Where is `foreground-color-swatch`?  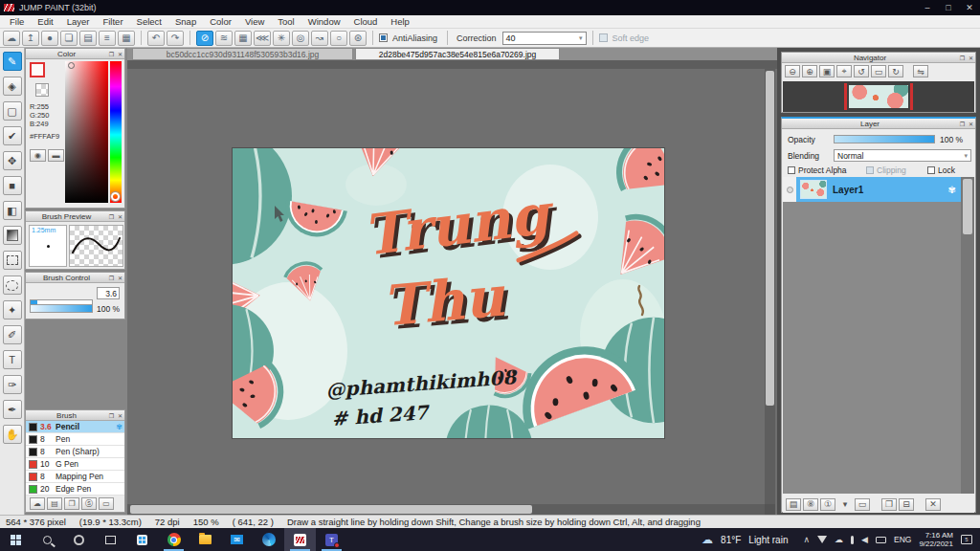
foreground-color-swatch is located at coordinates (37, 70).